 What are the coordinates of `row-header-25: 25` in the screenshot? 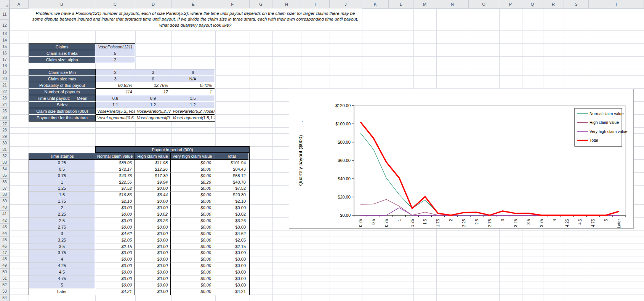 It's located at (5, 111).